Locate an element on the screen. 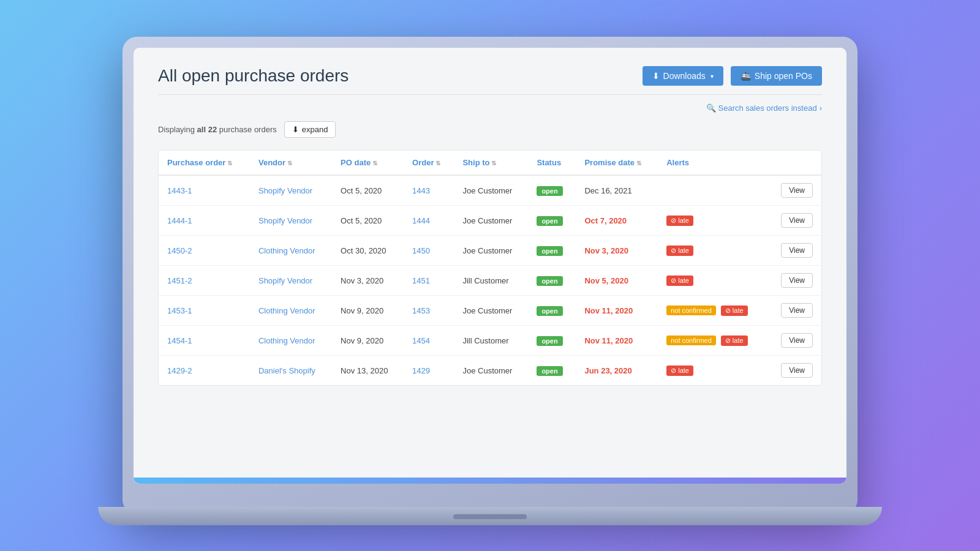 This screenshot has width=980, height=551. order-link: 1450 is located at coordinates (421, 251).